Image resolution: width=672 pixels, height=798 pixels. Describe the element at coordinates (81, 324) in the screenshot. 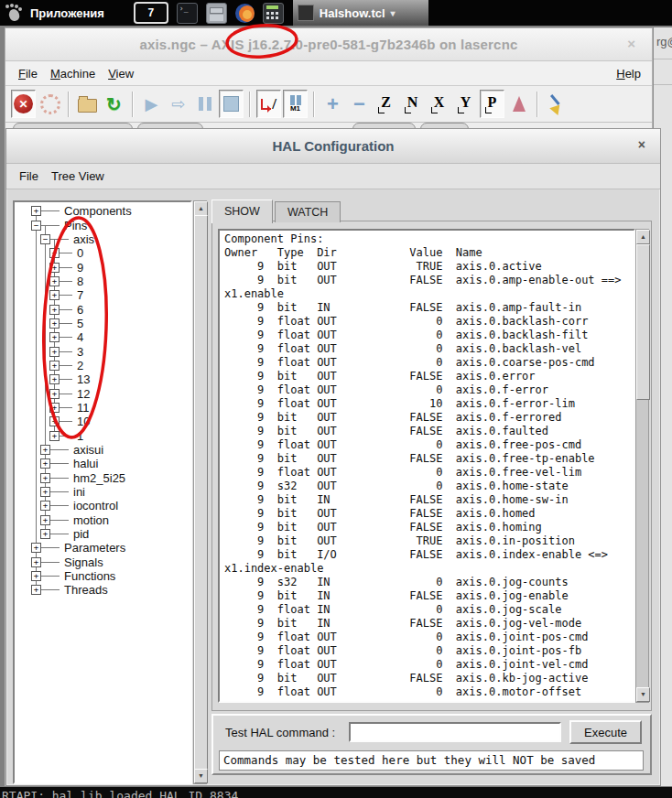

I see `tree-item-label: 5` at that location.